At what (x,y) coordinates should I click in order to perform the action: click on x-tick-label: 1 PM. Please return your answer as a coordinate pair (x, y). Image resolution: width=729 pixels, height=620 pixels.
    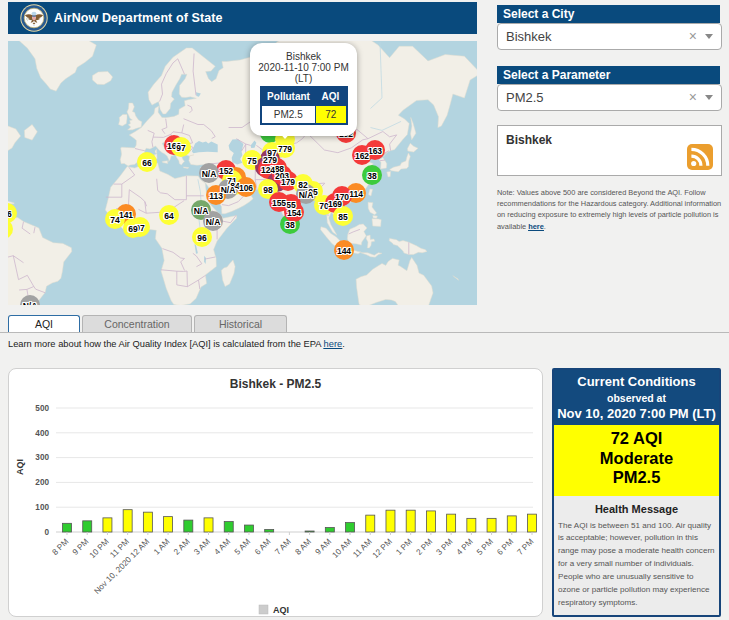
    Looking at the image, I should click on (404, 547).